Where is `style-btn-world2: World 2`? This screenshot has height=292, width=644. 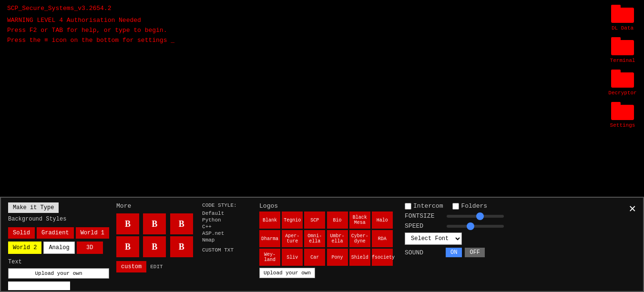 style-btn-world2: World 2 is located at coordinates (25, 248).